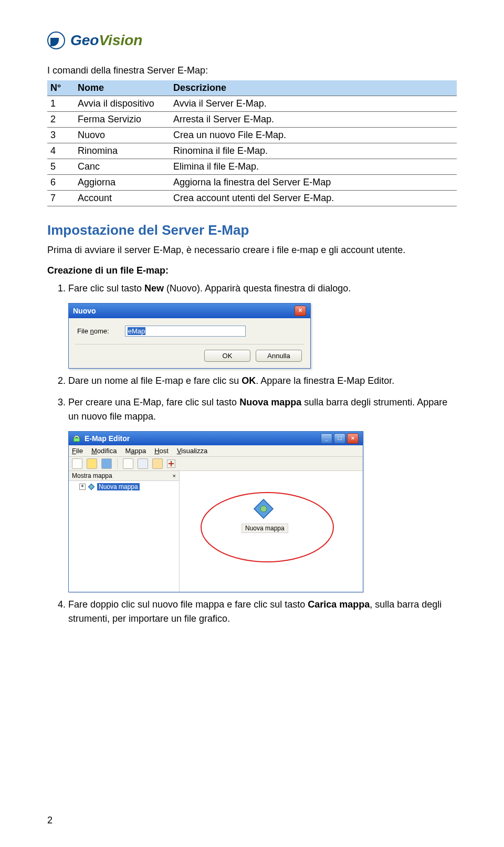 Image resolution: width=504 pixels, height=847 pixels. What do you see at coordinates (216, 451) in the screenshot?
I see `menu-bar: FileModificaMappaHostVisualizza` at bounding box center [216, 451].